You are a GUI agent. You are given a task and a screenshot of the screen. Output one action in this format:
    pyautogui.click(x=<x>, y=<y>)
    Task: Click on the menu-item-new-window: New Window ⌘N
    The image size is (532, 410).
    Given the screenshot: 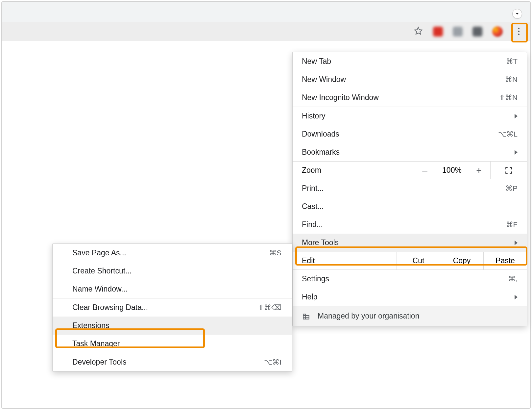 What is the action you would take?
    pyautogui.click(x=410, y=80)
    